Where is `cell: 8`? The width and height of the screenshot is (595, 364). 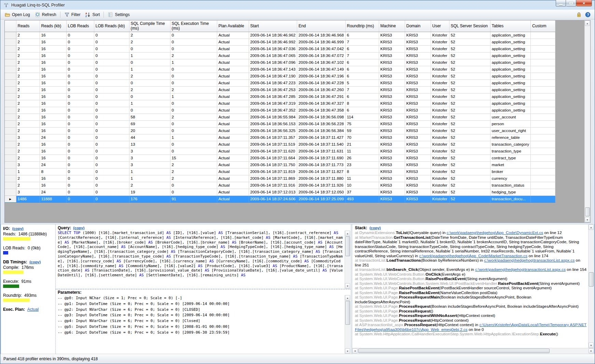
cell: 8 is located at coordinates (362, 172).